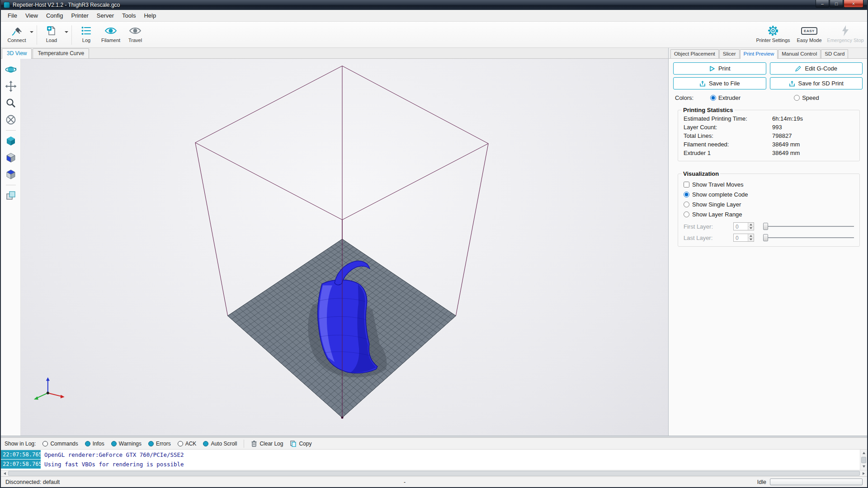  What do you see at coordinates (434, 16) in the screenshot?
I see `menu-bar: File View Config Printer Server Tools He…` at bounding box center [434, 16].